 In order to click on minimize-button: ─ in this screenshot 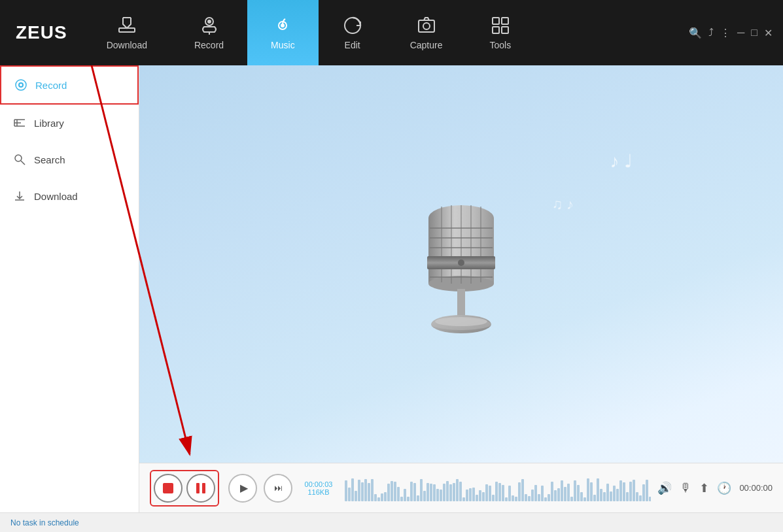, I will do `click(740, 33)`.